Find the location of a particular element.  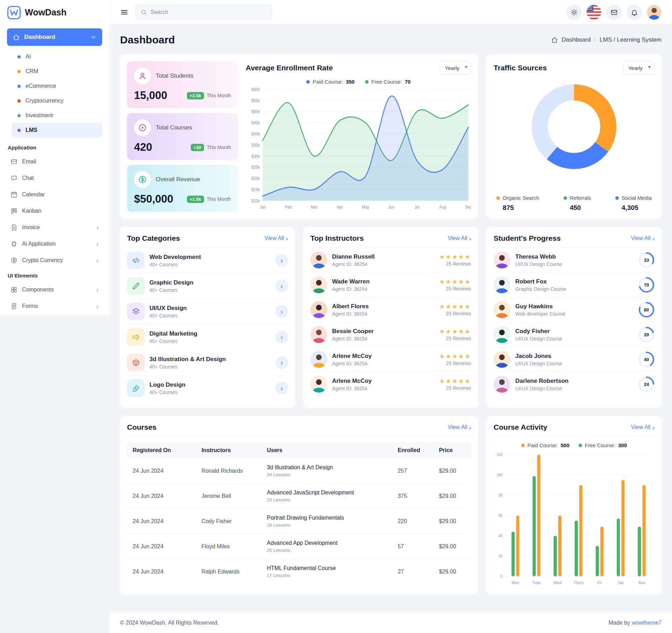

sidebar-subitem-ecommerce: eCommerce is located at coordinates (57, 86).